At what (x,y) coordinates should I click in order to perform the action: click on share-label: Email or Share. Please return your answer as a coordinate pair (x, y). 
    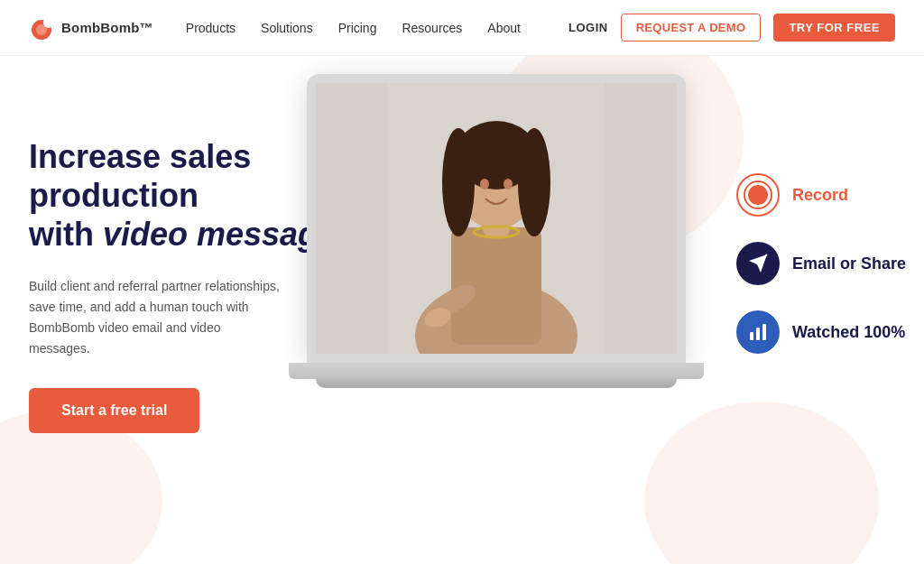
    Looking at the image, I should click on (849, 264).